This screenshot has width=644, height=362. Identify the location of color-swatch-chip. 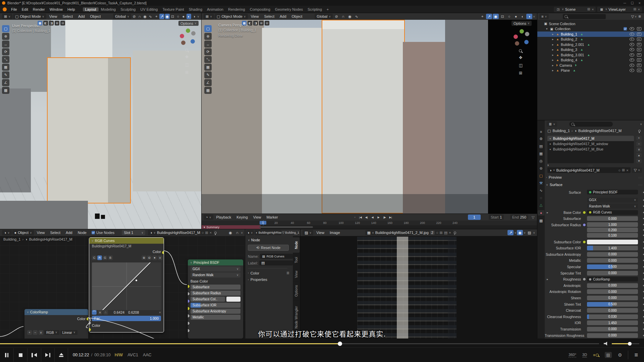
(612, 242).